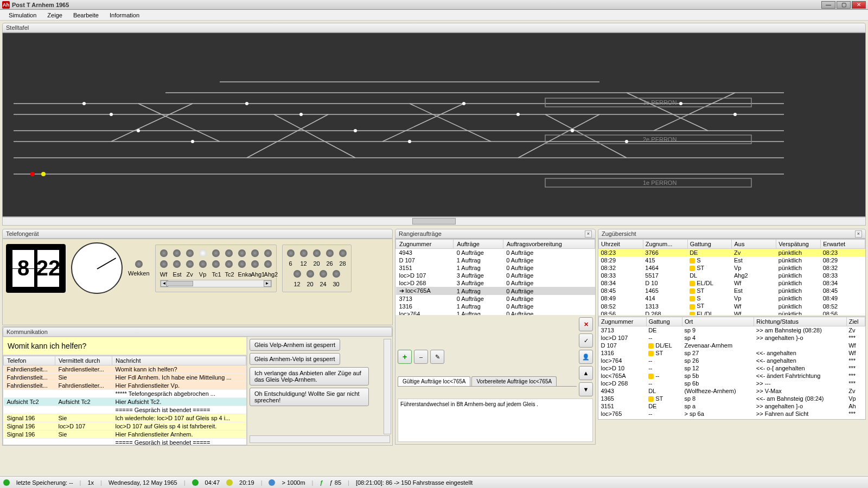 The height and width of the screenshot is (488, 868). Describe the element at coordinates (732, 391) in the screenshot. I see `zug2-row: 4943DL(Wolfheze-Arnhem)>> V-MaxZv` at that location.